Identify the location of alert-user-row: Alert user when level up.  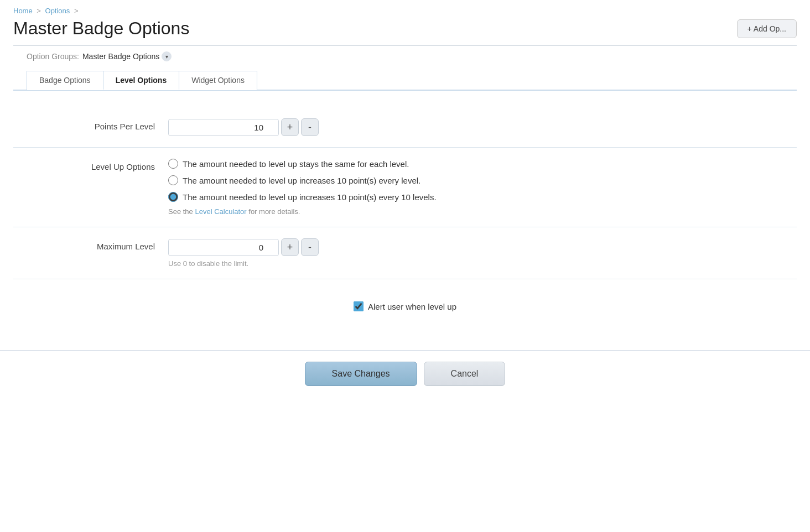
(405, 306).